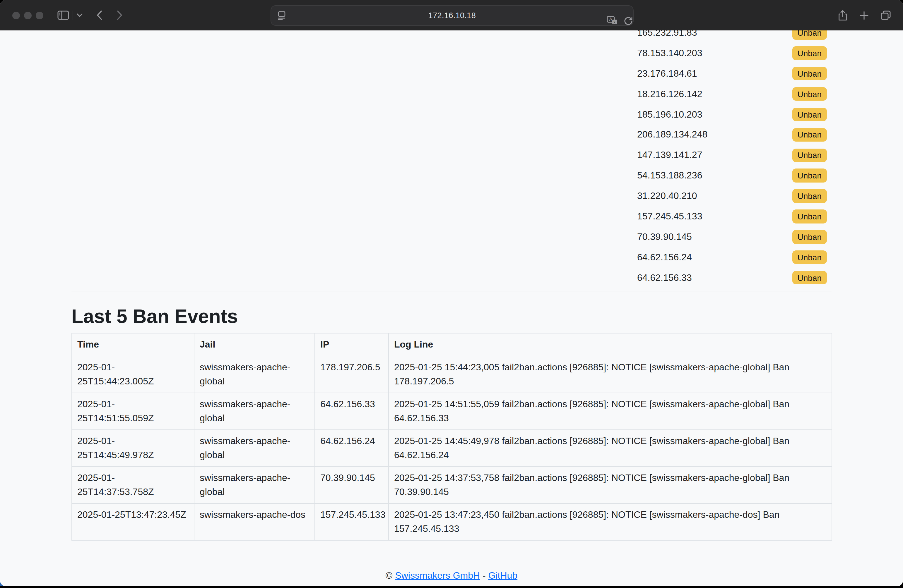 This screenshot has height=588, width=903. Describe the element at coordinates (667, 196) in the screenshot. I see `banned-ip-address: 31.220.40.210` at that location.